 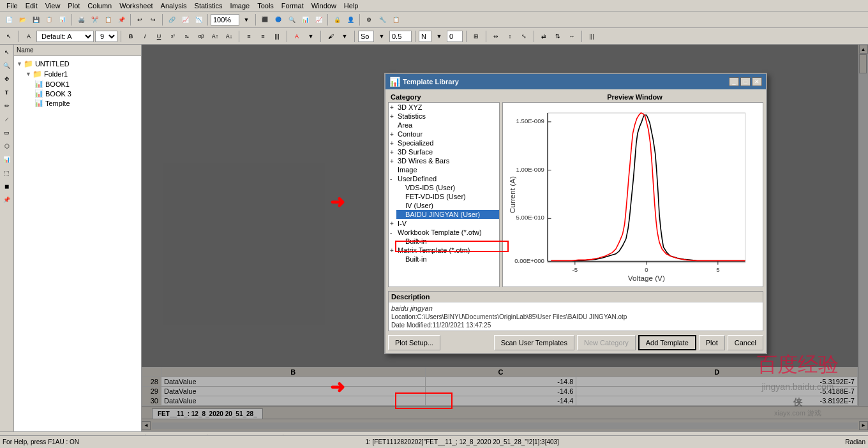 What do you see at coordinates (7, 186) in the screenshot?
I see `lt-mask: ◼` at bounding box center [7, 186].